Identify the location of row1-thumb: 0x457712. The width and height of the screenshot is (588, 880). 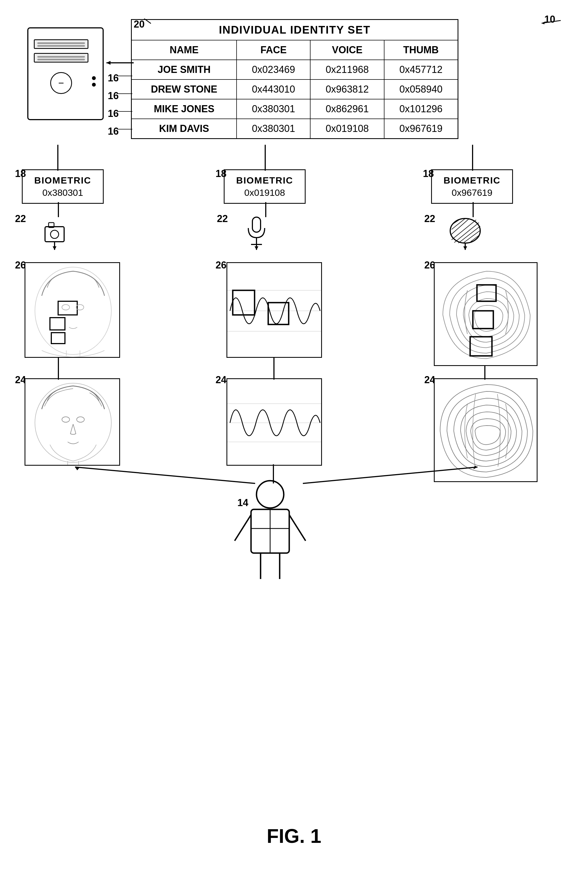
(421, 70).